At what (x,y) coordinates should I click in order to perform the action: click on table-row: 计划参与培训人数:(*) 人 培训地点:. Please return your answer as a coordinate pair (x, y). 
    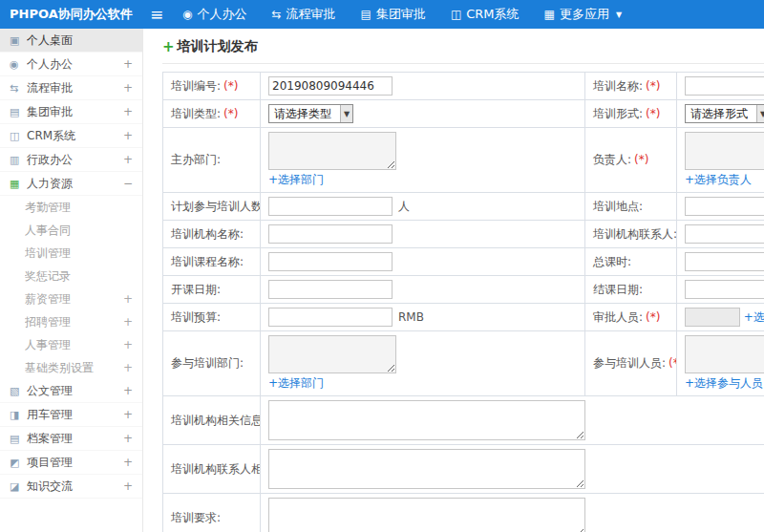
    Looking at the image, I should click on (464, 206).